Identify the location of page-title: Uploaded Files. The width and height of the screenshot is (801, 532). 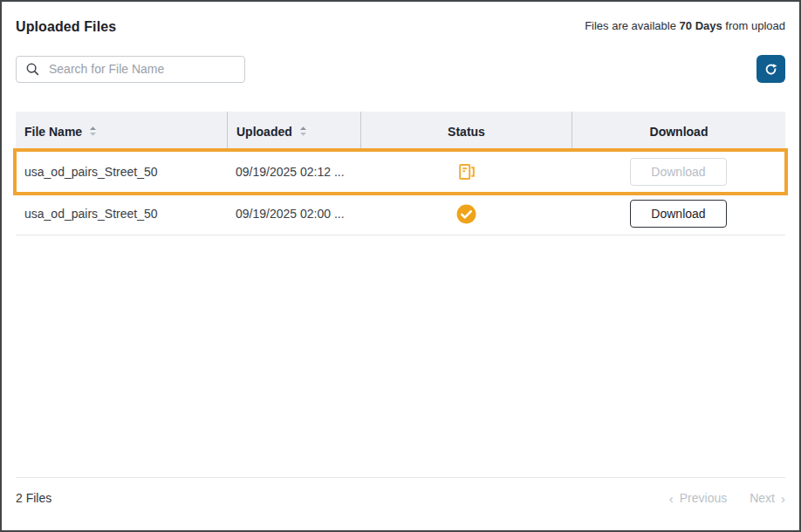
(66, 27).